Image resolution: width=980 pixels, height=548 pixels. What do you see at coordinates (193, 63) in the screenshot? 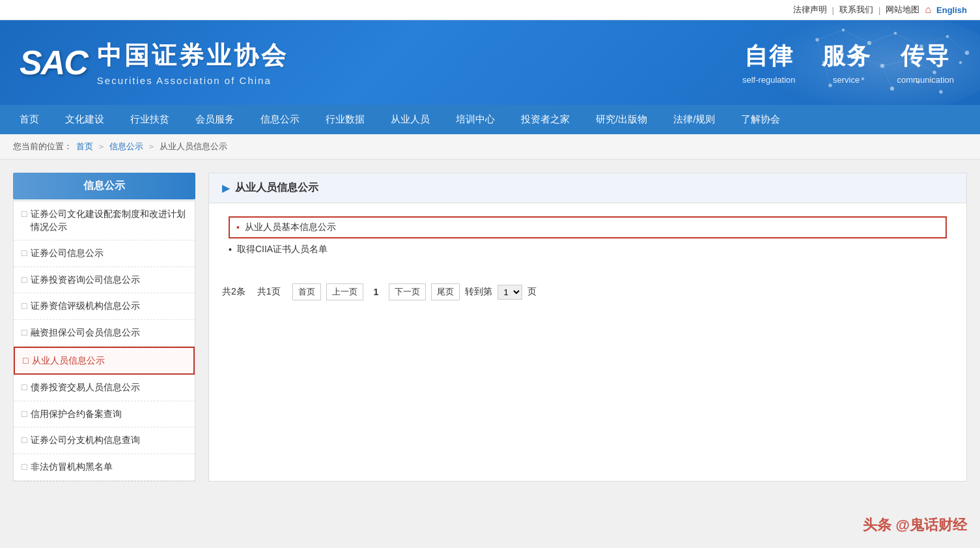
I see `header-title: 中国证券业协会 Securities Association of China` at bounding box center [193, 63].